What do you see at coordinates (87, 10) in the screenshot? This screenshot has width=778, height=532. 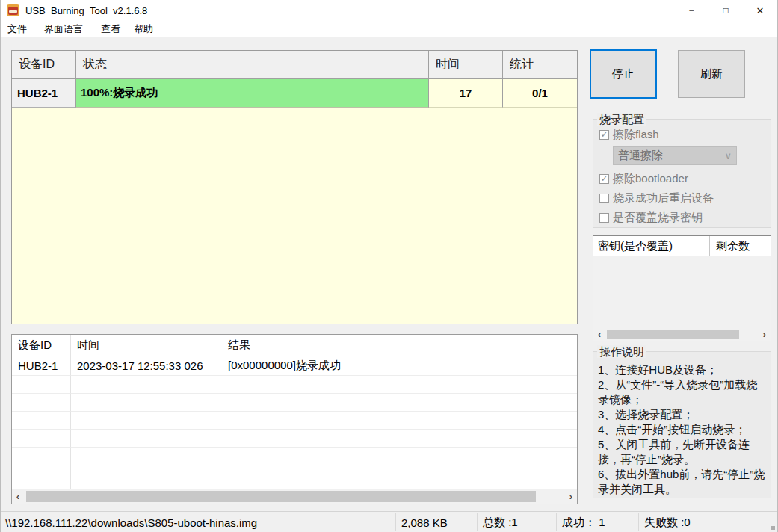 I see `window-title: USB_Burning_Tool_v2.1.6.8` at bounding box center [87, 10].